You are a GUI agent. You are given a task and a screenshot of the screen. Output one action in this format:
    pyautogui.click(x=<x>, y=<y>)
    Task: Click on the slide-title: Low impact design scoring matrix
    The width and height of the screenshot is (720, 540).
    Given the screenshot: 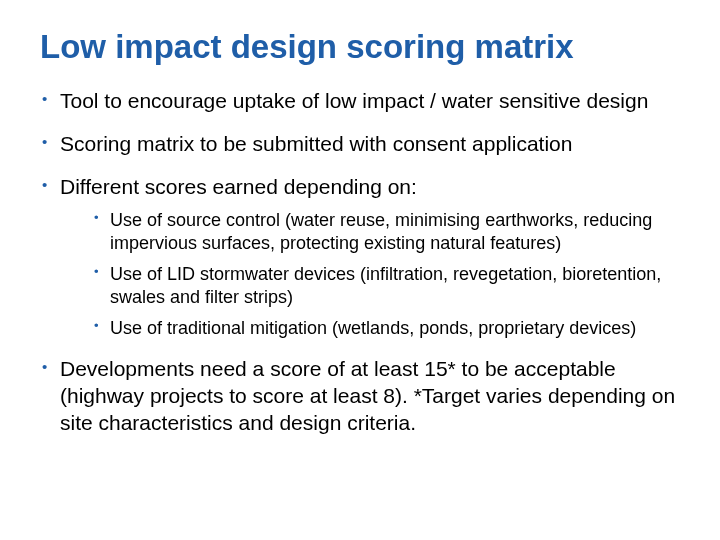 What is the action you would take?
    pyautogui.click(x=360, y=47)
    